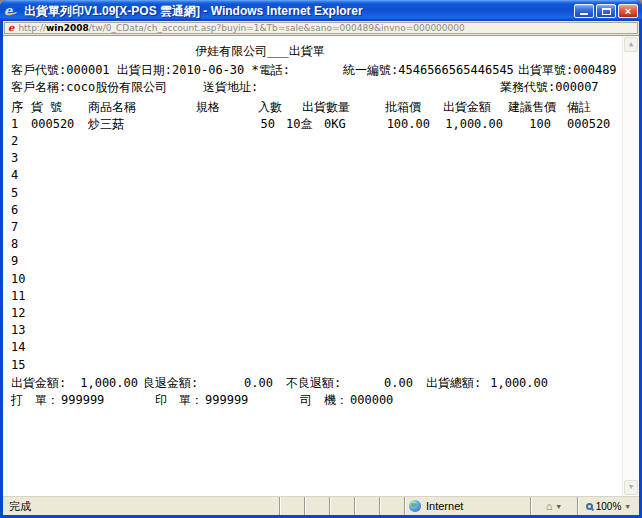 This screenshot has height=518, width=642. What do you see at coordinates (588, 124) in the screenshot?
I see `row1-note: 000520` at bounding box center [588, 124].